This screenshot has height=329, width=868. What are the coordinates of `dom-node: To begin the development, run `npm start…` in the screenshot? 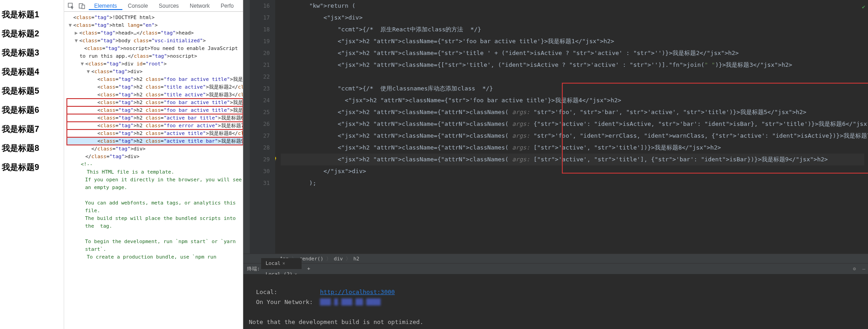 It's located at (155, 245).